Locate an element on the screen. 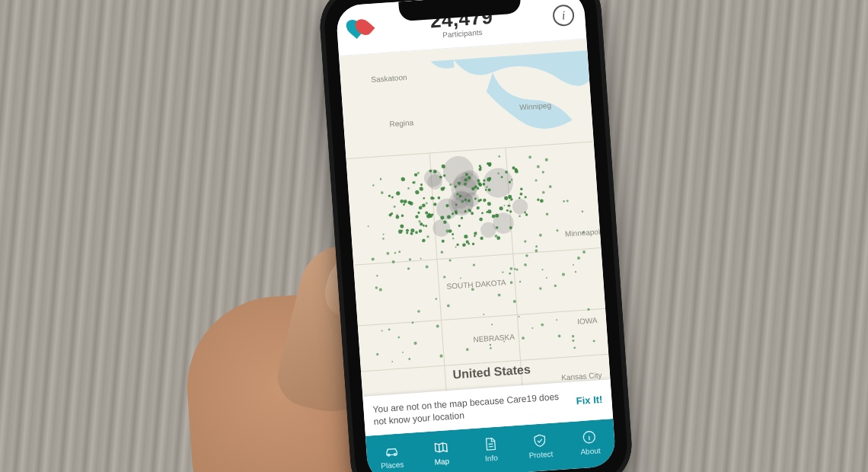 The height and width of the screenshot is (472, 868). map-place-label: Regina is located at coordinates (402, 123).